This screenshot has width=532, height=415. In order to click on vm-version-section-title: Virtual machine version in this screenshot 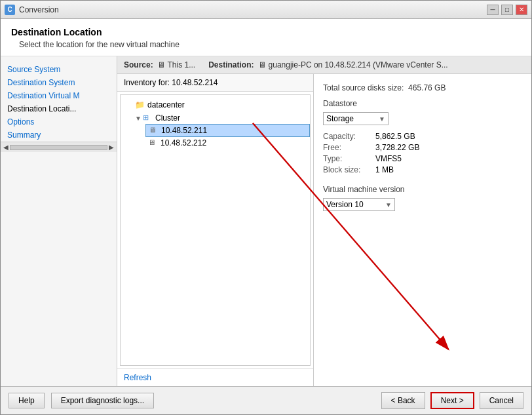, I will do `click(423, 189)`.